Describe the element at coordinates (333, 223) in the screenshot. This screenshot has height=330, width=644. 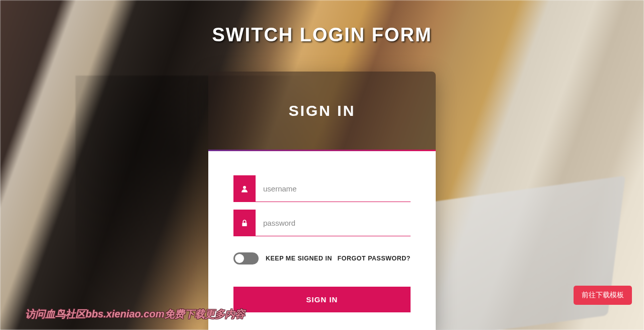
I see `password-input` at that location.